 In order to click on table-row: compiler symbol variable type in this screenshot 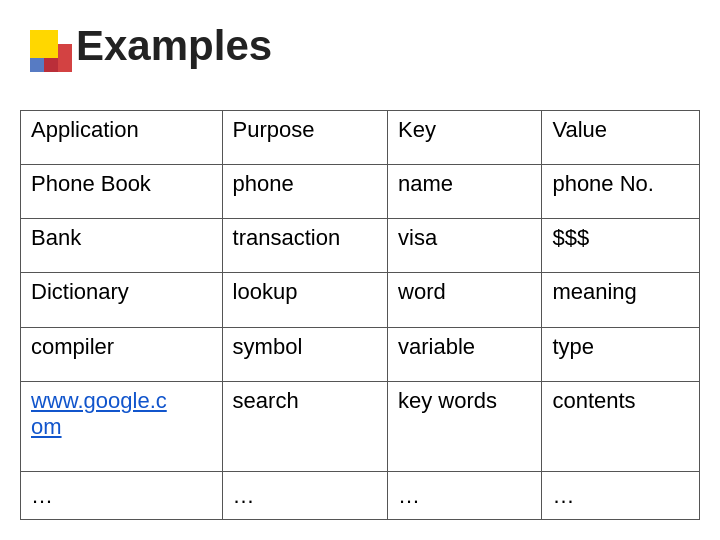, I will do `click(360, 354)`.